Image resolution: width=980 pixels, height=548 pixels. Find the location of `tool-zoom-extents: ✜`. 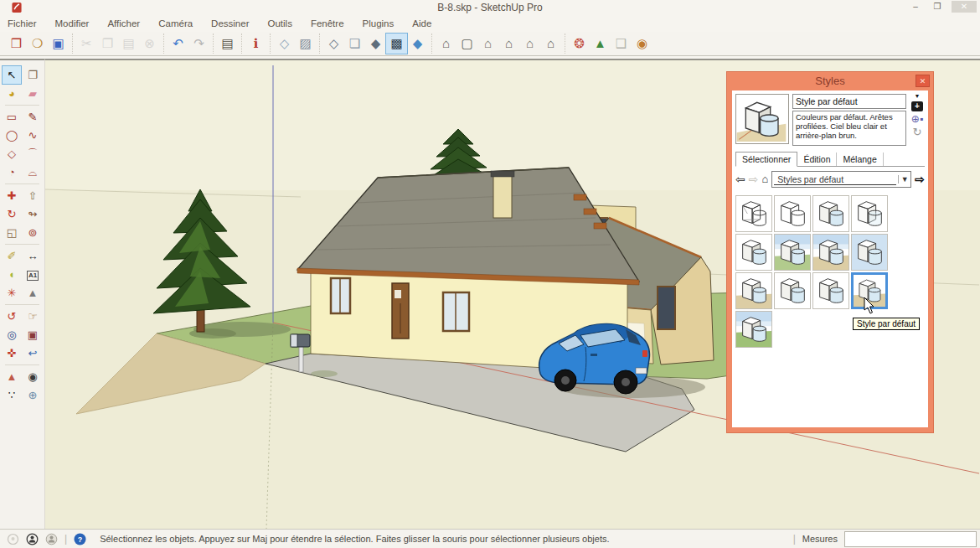

tool-zoom-extents: ✜ is located at coordinates (12, 354).